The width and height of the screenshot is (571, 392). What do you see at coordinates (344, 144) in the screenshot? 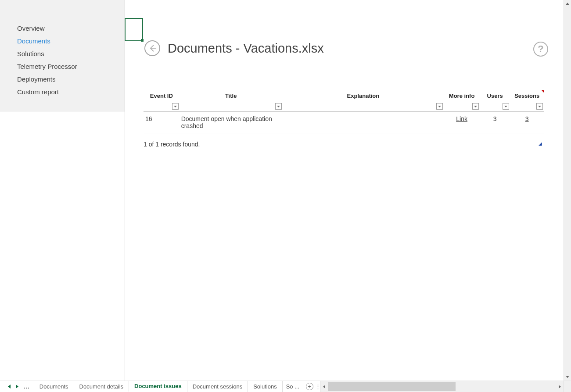
I see `records-found-text: 1 of 1 records found.` at bounding box center [344, 144].